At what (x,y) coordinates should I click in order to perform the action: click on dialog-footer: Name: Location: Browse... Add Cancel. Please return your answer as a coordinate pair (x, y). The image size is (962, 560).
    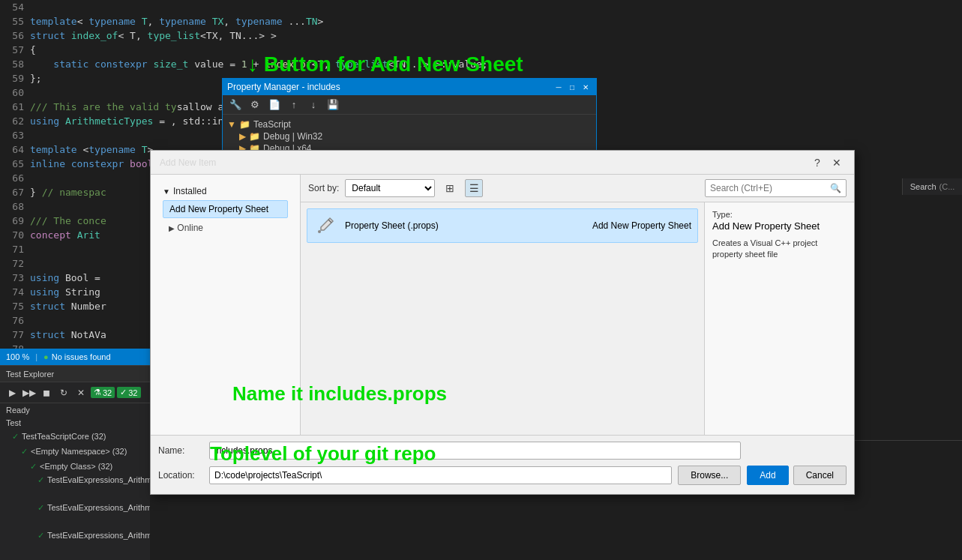
    Looking at the image, I should click on (502, 465).